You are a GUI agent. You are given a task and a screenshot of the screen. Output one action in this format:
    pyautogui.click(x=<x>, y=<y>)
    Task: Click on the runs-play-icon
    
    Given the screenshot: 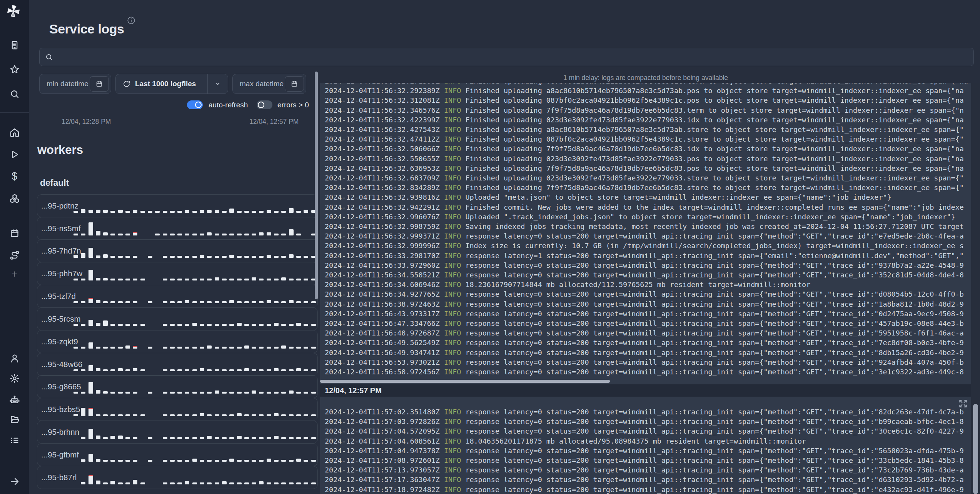 What is the action you would take?
    pyautogui.click(x=15, y=155)
    